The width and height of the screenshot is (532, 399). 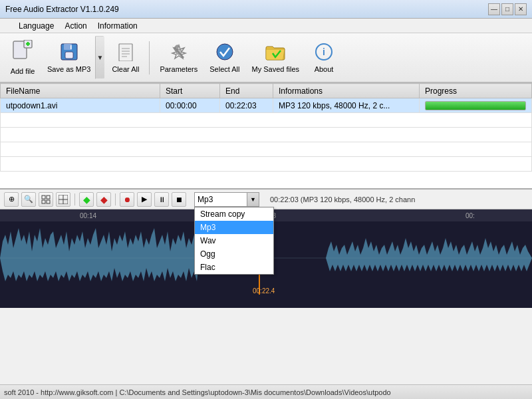 I want to click on table-row: utpodown1.avi 00:00:00 00:22:03 MP3 120 …, so click(x=266, y=106).